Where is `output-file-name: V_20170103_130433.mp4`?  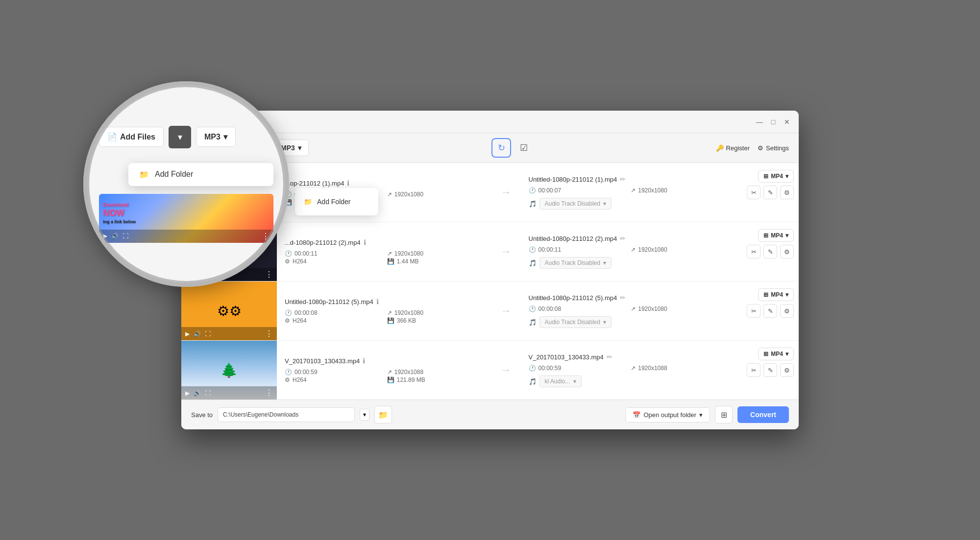 output-file-name: V_20170103_130433.mp4 is located at coordinates (566, 357).